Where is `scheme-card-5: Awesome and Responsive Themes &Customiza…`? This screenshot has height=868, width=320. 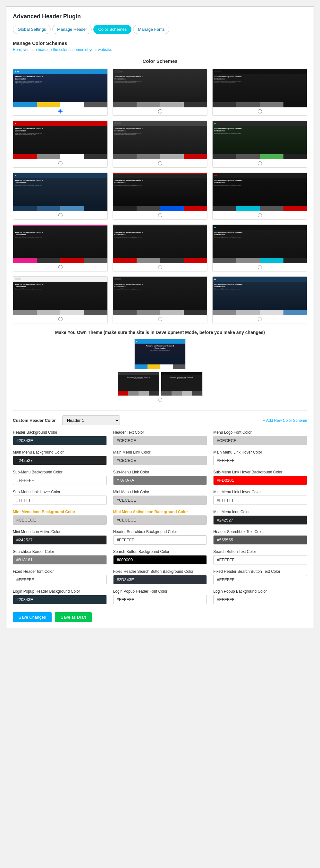
scheme-card-5: Awesome and Responsive Themes &Customiza… is located at coordinates (160, 144).